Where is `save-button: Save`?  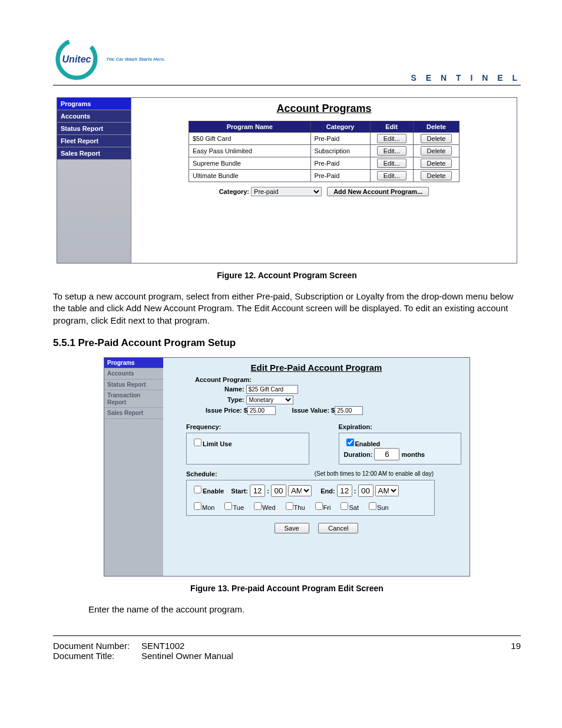 save-button: Save is located at coordinates (292, 528).